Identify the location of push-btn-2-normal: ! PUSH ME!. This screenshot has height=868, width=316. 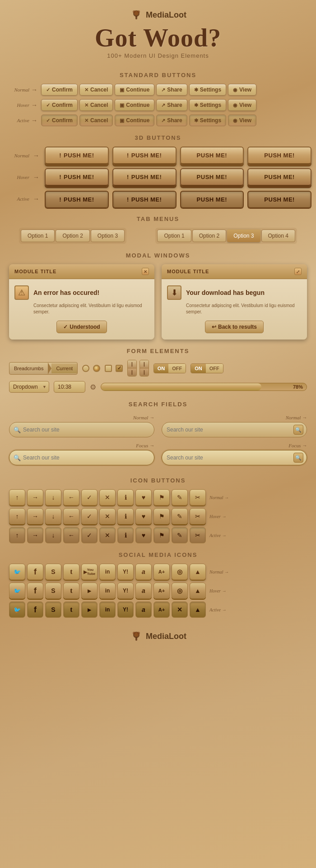
(144, 156).